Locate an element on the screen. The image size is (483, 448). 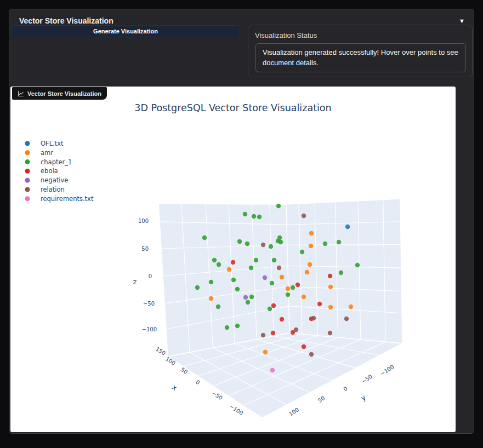
chart-icon is located at coordinates (21, 94).